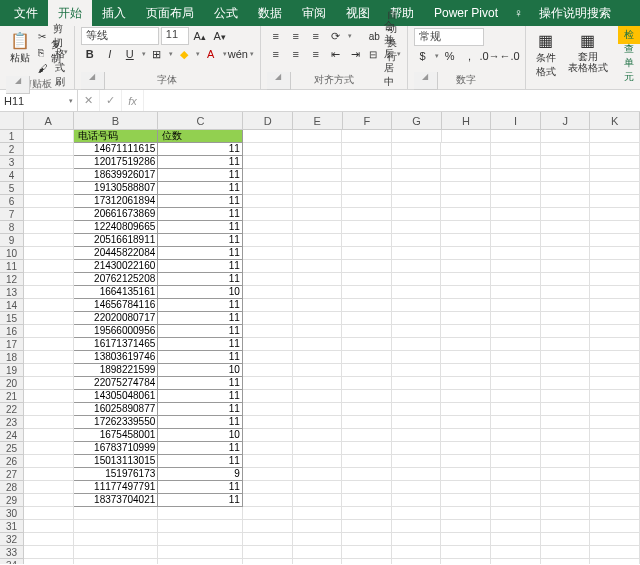  I want to click on cell: 12240809665, so click(116, 228).